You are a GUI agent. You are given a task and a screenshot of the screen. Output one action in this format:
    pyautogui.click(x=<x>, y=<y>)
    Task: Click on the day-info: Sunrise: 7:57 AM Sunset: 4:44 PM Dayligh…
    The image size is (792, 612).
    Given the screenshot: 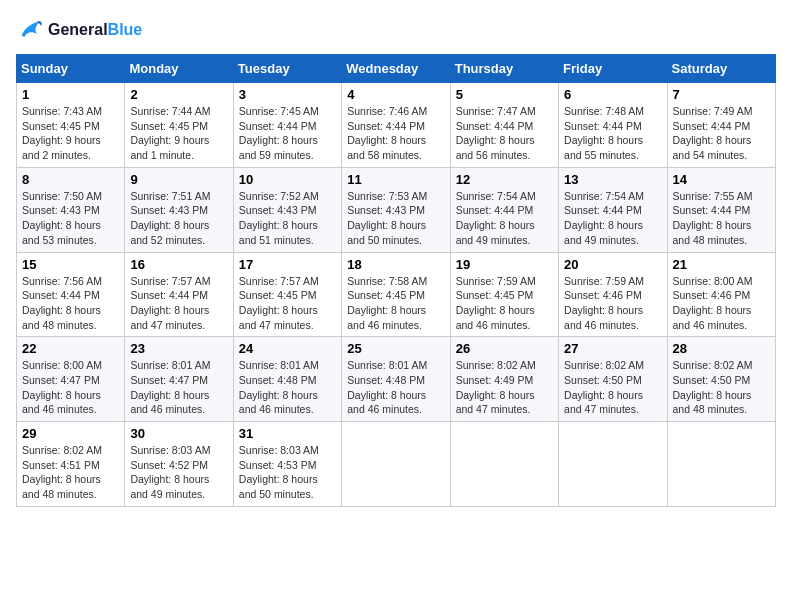 What is the action you would take?
    pyautogui.click(x=178, y=304)
    